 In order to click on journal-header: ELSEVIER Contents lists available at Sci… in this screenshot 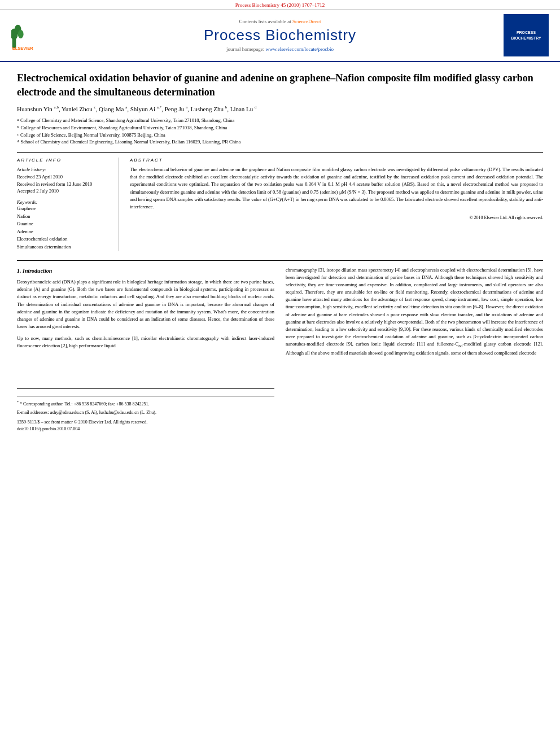, I will do `click(280, 36)`.